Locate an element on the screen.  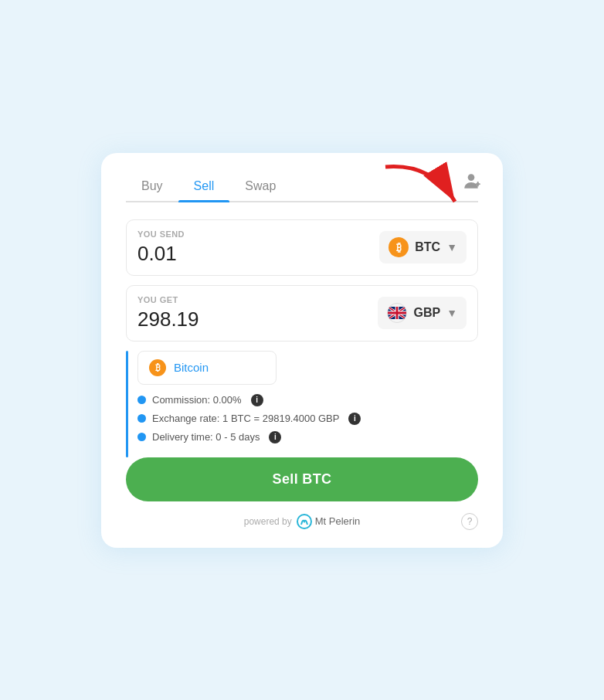
info-list: Commission: 0.00% i Exchange rate: 1 BTC… is located at coordinates (307, 419).